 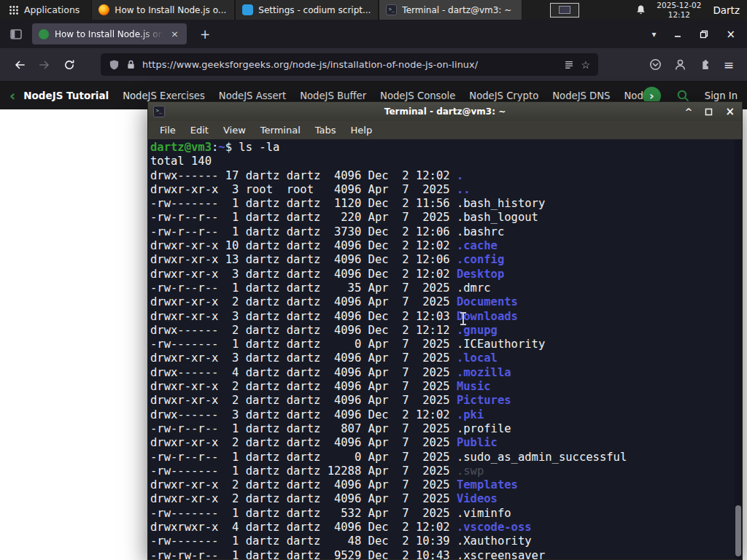 I want to click on taskbar-button-label: Settings - codium script..., so click(x=314, y=10).